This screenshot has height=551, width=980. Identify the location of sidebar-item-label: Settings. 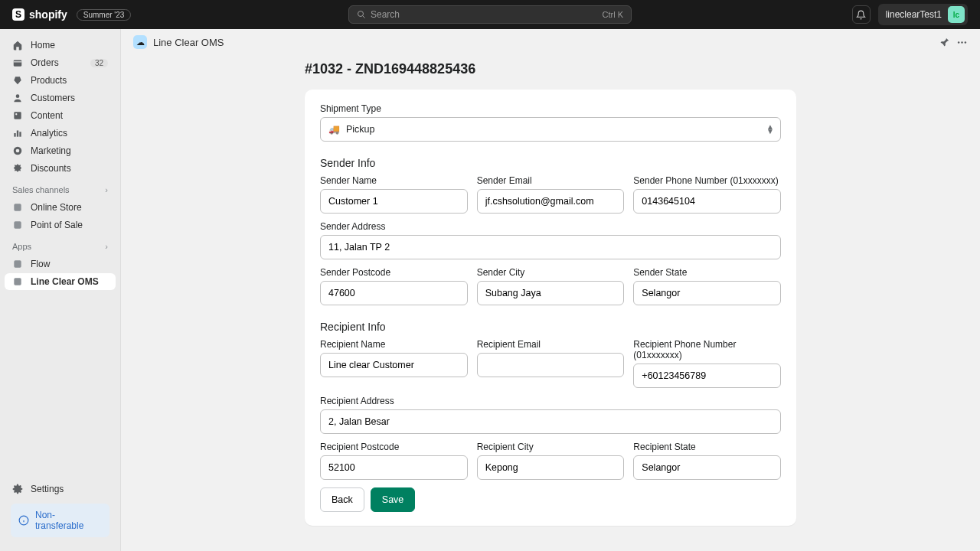
(47, 489).